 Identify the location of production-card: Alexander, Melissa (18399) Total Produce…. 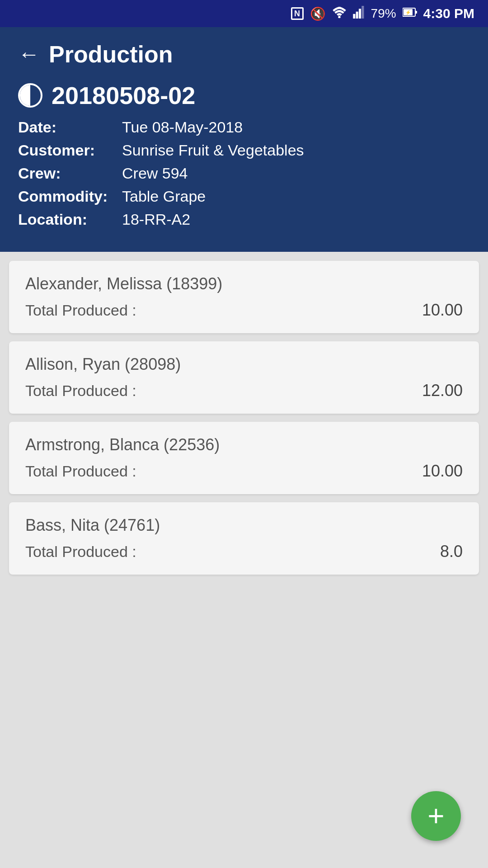
(244, 297).